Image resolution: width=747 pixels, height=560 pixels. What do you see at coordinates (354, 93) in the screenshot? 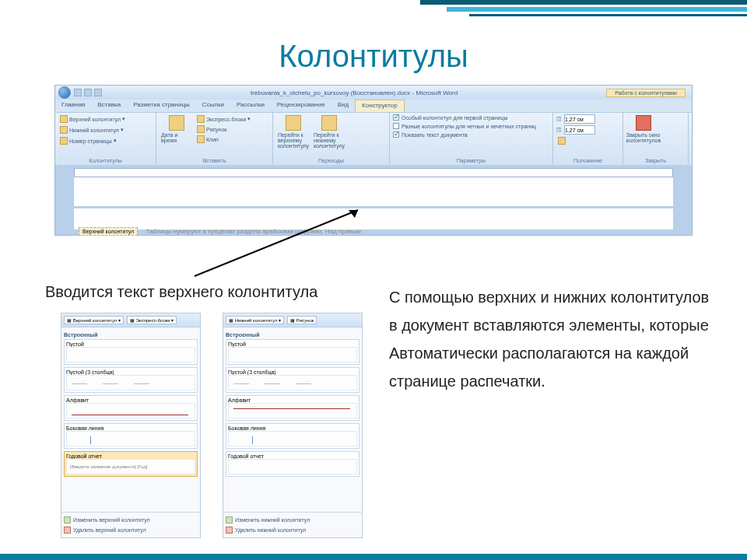
I see `window-title: trebovania_k_otchetu_po_kursovoy (Восста…` at bounding box center [354, 93].